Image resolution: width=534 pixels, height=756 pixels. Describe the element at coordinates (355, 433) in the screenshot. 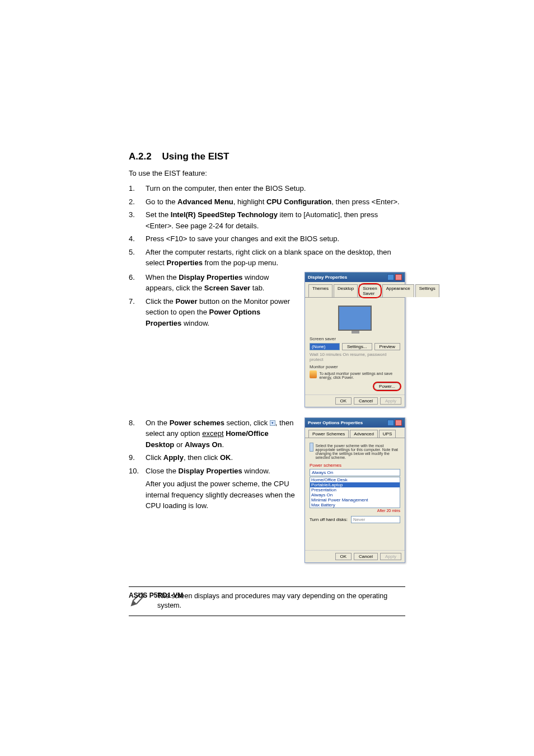

I see `tabstrip: Power Schemes Advanced UPS` at that location.